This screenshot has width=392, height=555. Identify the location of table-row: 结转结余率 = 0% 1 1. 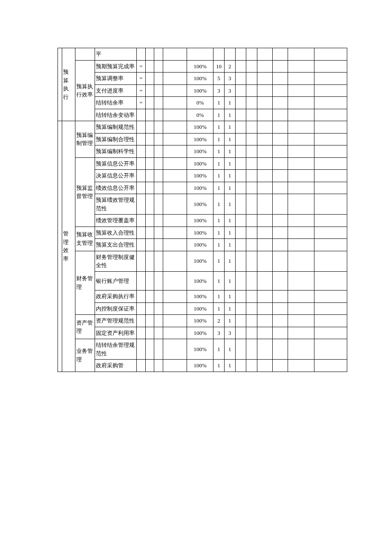
(203, 103).